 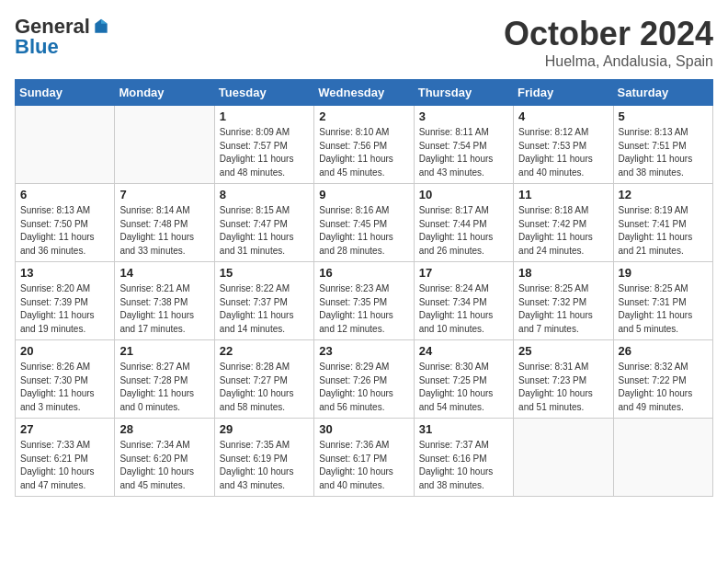 What do you see at coordinates (463, 351) in the screenshot?
I see `day-number: 24` at bounding box center [463, 351].